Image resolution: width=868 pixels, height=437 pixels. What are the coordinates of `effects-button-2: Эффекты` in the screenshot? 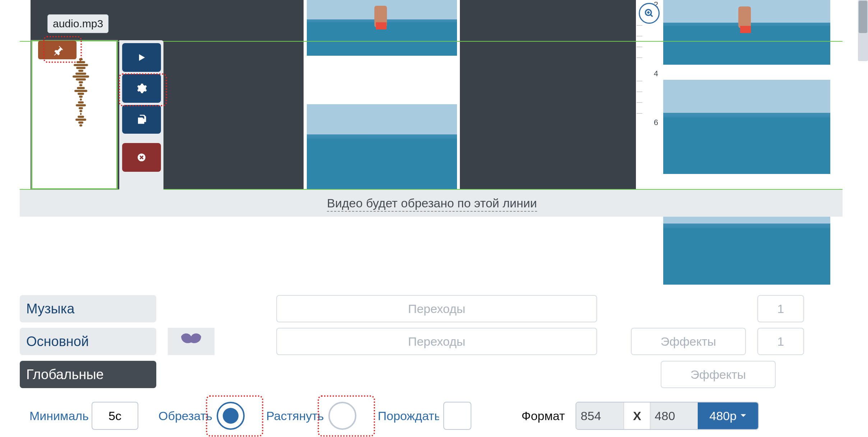 It's located at (718, 374).